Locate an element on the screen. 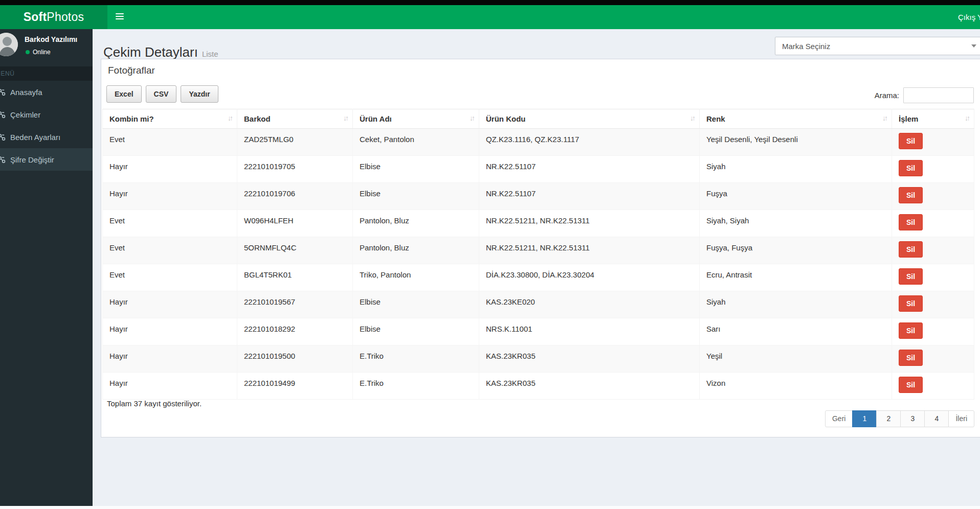 The height and width of the screenshot is (509, 980). table-row: Hayır222101019705ElbiseNR.K22.51107Siyah… is located at coordinates (539, 170).